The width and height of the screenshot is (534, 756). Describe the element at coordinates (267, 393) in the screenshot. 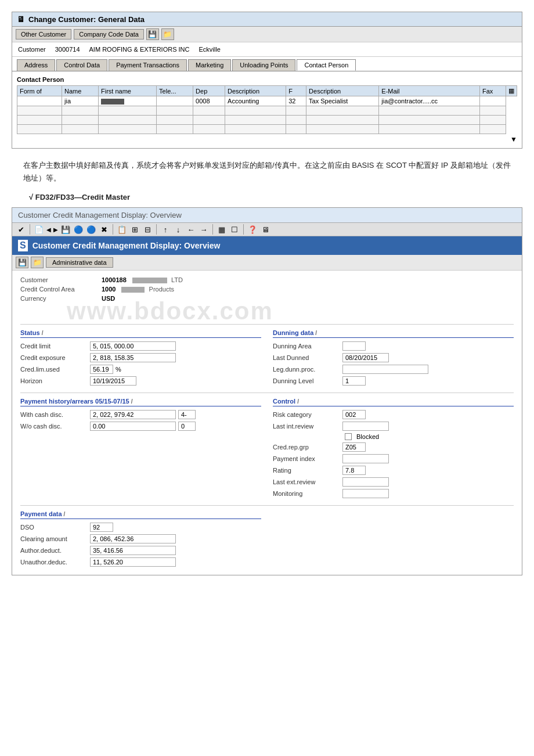

I see `divider2` at that location.